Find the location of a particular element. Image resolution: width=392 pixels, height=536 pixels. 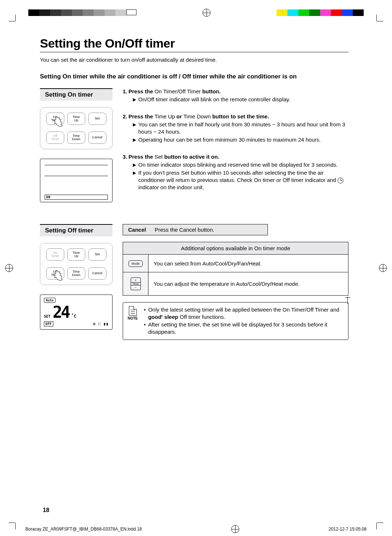

option-mode-text: You can select from Auto/Cool/Dry/Fan/He… is located at coordinates (248, 264).